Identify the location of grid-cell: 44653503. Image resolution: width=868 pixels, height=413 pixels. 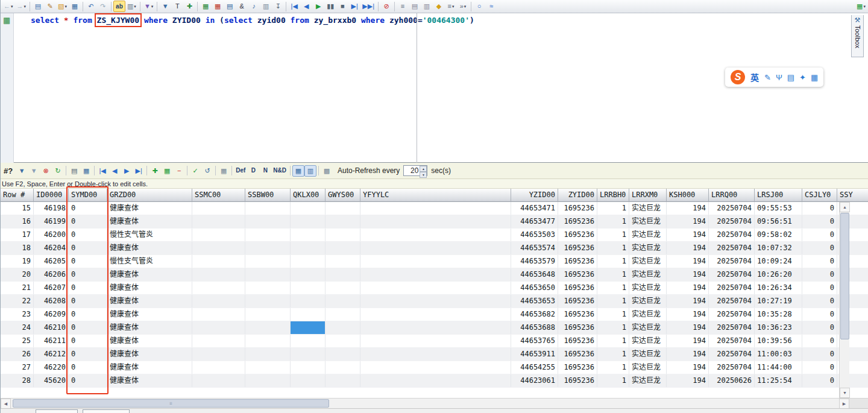
(535, 235).